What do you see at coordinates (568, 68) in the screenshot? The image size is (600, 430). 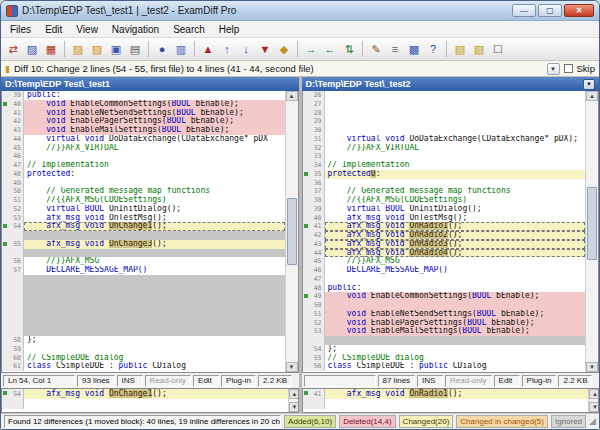 I see `skip-checkbox` at bounding box center [568, 68].